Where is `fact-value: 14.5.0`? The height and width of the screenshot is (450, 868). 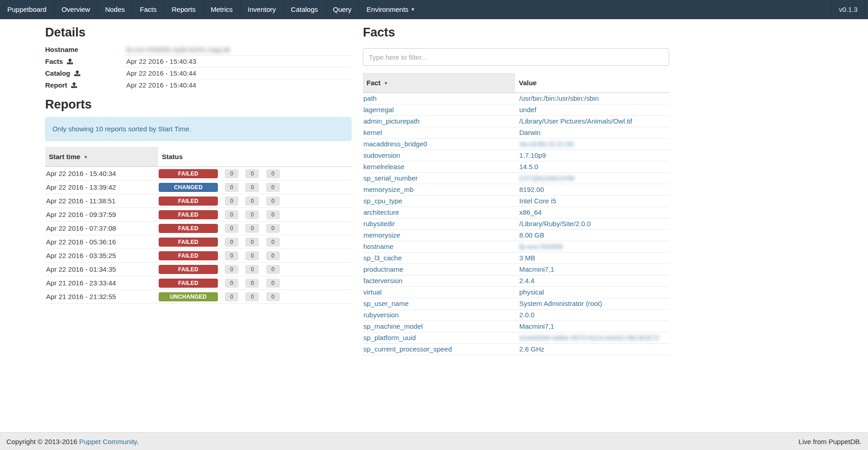 fact-value: 14.5.0 is located at coordinates (529, 167).